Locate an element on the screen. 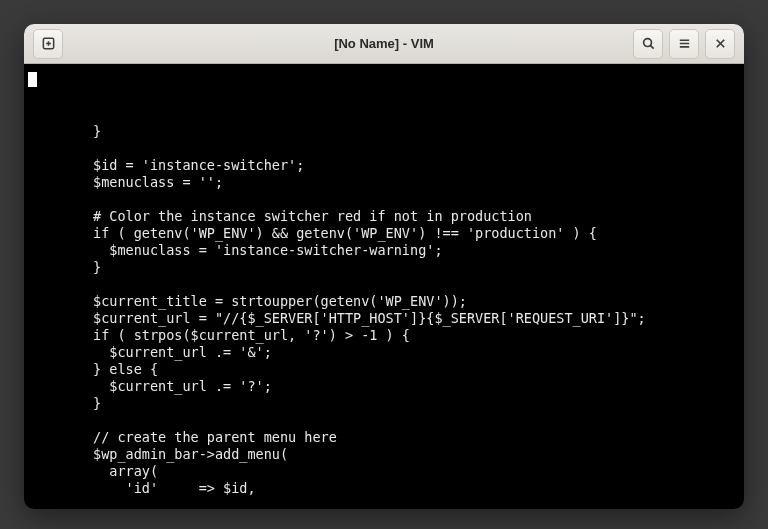 This screenshot has width=768, height=529. close-icon is located at coordinates (720, 44).